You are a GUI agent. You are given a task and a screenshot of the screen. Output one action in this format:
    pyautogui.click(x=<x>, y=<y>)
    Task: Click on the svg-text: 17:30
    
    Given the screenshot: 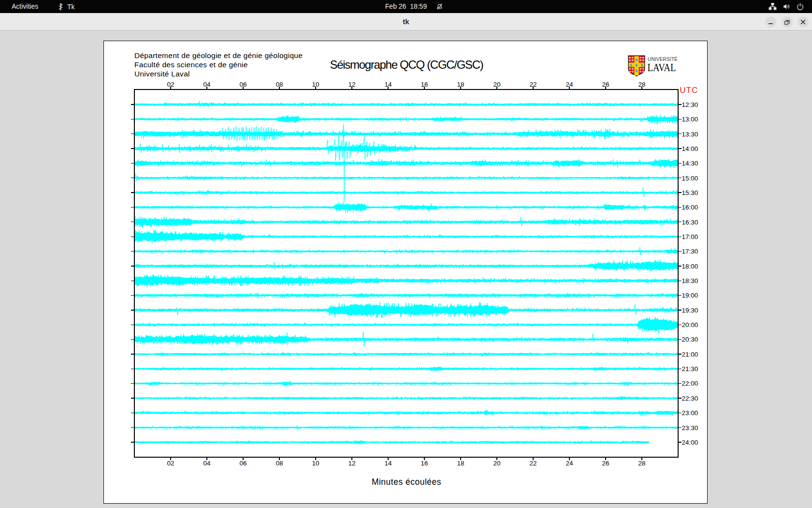 What is the action you would take?
    pyautogui.click(x=690, y=252)
    